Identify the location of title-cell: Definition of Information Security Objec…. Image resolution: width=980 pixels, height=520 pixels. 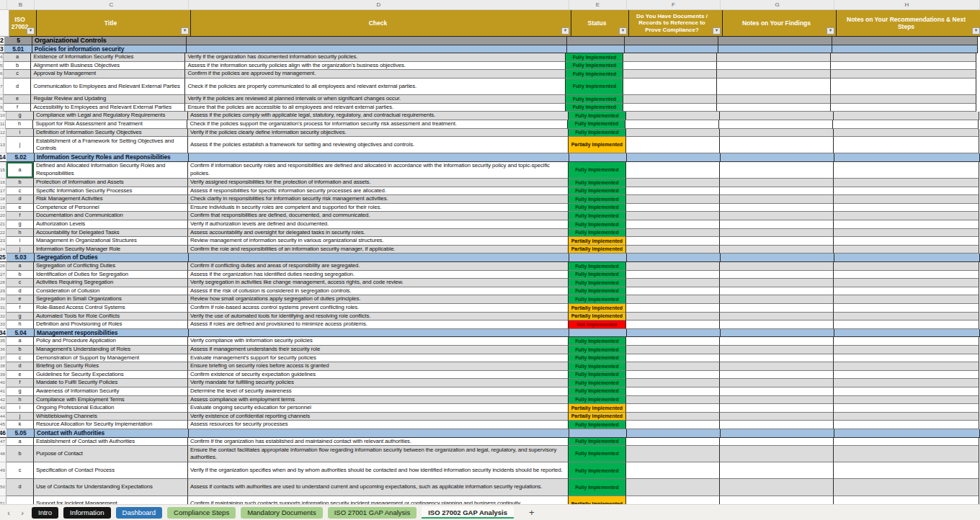
(111, 133).